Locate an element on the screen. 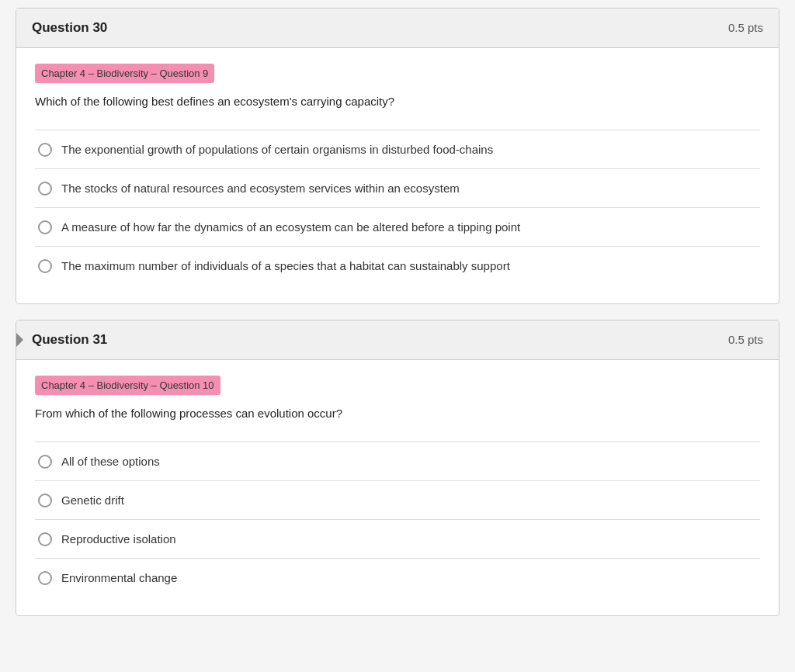 The image size is (795, 672). question-header-q31: Question 310.5 pts is located at coordinates (398, 340).